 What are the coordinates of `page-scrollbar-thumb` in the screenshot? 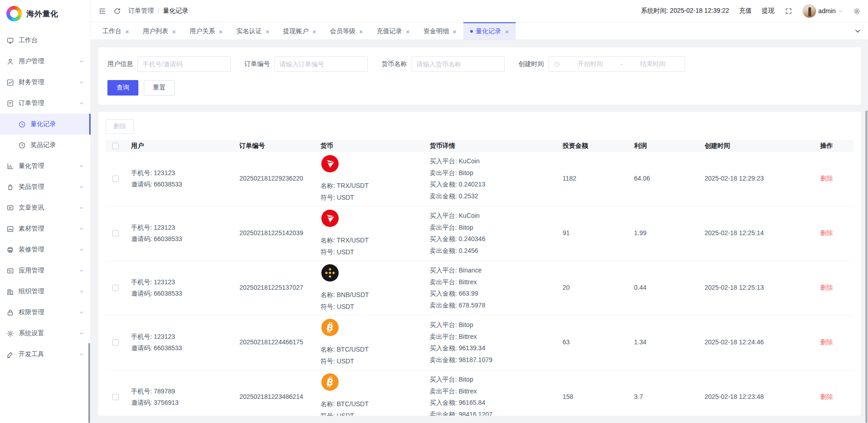 It's located at (867, 267).